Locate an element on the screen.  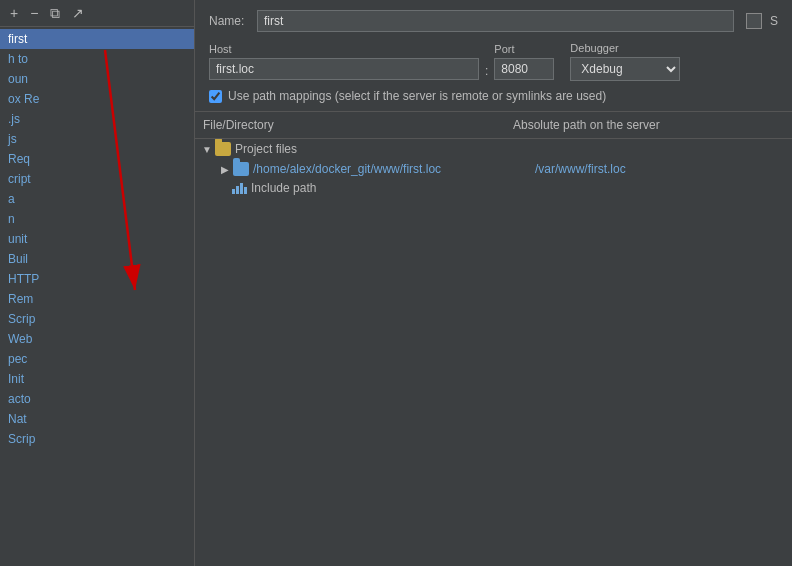
sidebar-item-18: acto is located at coordinates (97, 399).